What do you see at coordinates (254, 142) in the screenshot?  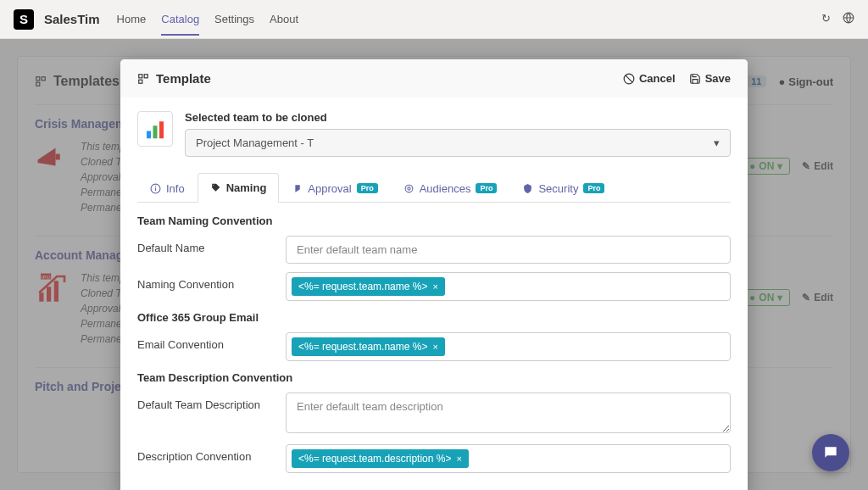 I see `team-select-value: Project Management - T` at bounding box center [254, 142].